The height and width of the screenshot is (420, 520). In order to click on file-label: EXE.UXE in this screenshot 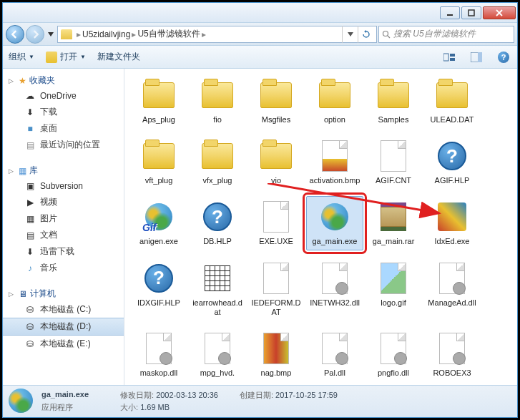, I will do `click(276, 242)`.